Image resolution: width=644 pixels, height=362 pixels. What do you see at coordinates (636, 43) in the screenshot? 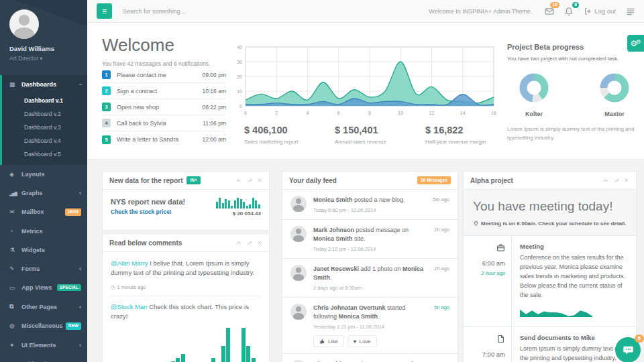
I see `theme-config-button: ⚙⚙` at bounding box center [636, 43].